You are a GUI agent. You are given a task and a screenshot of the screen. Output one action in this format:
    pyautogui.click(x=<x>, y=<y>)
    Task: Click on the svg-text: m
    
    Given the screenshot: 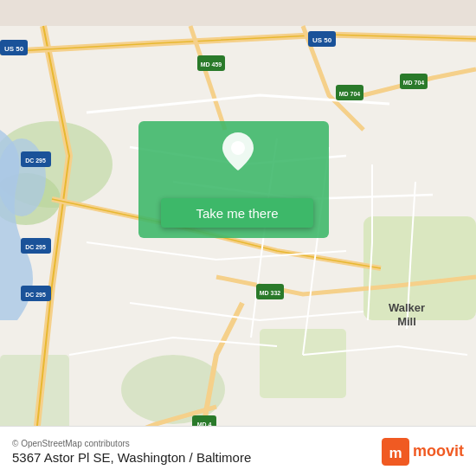 What is the action you would take?
    pyautogui.click(x=395, y=453)
    